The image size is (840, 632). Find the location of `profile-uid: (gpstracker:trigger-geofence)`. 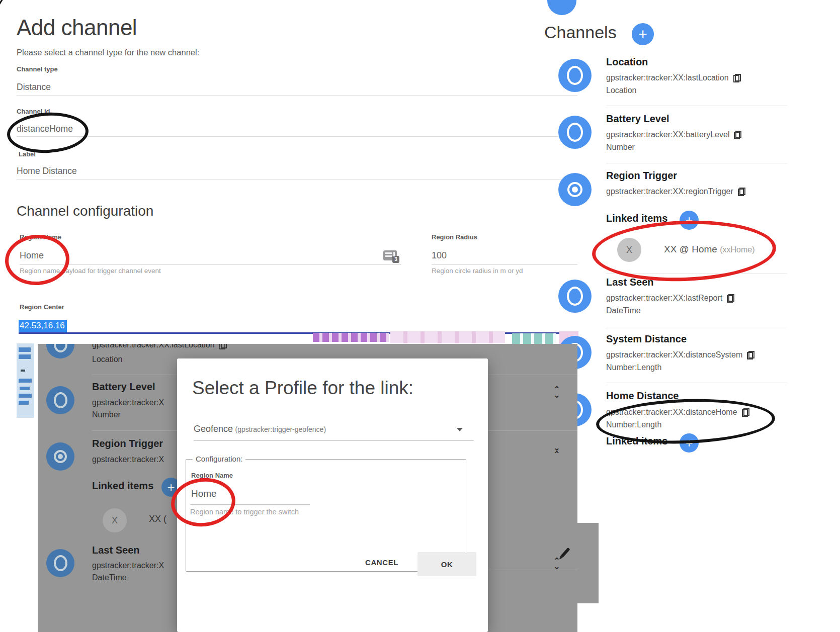

profile-uid: (gpstracker:trigger-geofence) is located at coordinates (281, 429).